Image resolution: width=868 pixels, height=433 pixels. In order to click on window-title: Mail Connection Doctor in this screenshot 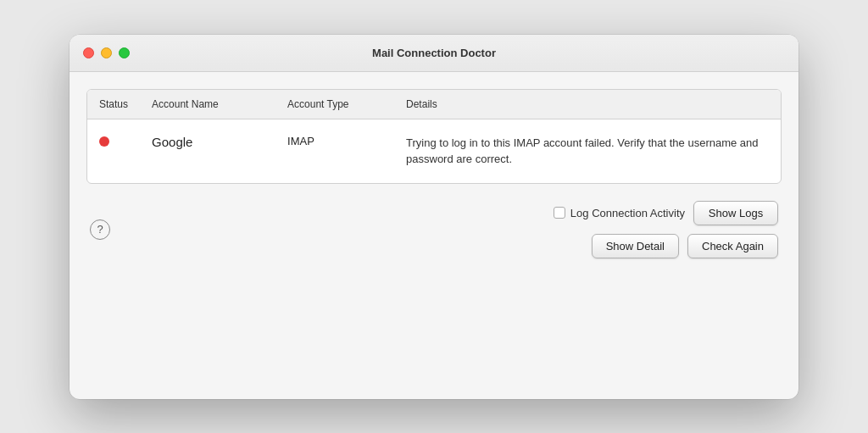, I will do `click(434, 53)`.